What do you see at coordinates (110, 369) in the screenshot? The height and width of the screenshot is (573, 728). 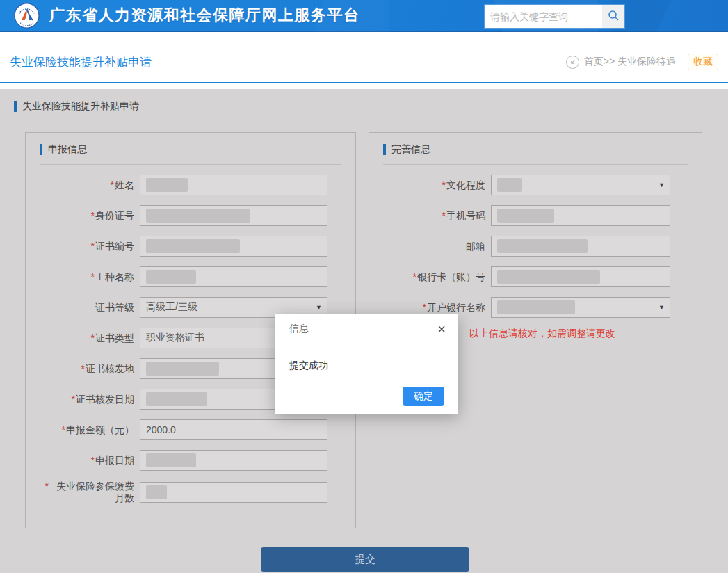 I see `field-label: 证书核发地` at bounding box center [110, 369].